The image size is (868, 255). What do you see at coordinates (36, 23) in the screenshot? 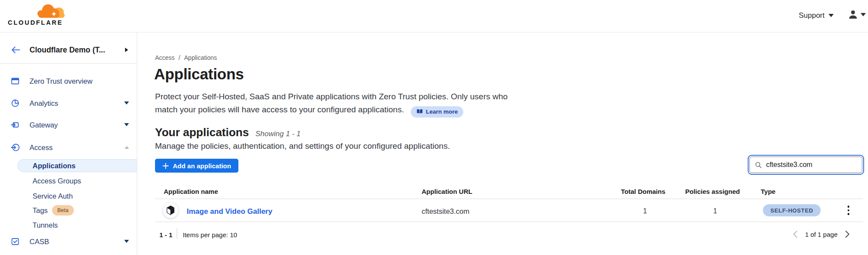
I see `cloudflare-logo-text: CLOUDFLARE` at bounding box center [36, 23].